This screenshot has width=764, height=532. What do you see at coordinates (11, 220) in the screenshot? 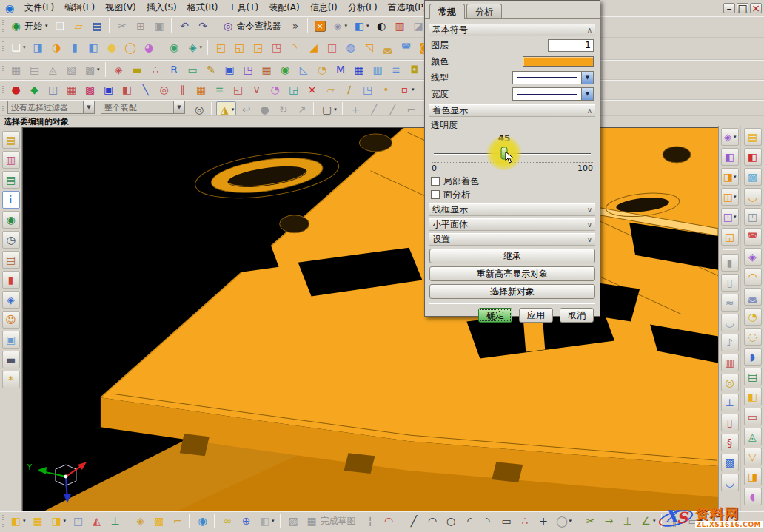
I see `history-page-icon: ◉` at bounding box center [11, 220].